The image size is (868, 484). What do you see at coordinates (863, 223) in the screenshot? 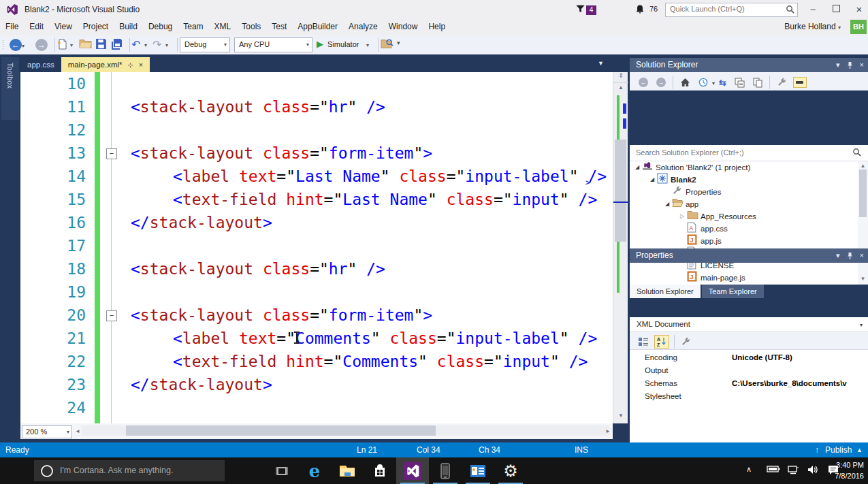
I see `solution-tree-scrollbar: ▲ ▼` at bounding box center [863, 223].